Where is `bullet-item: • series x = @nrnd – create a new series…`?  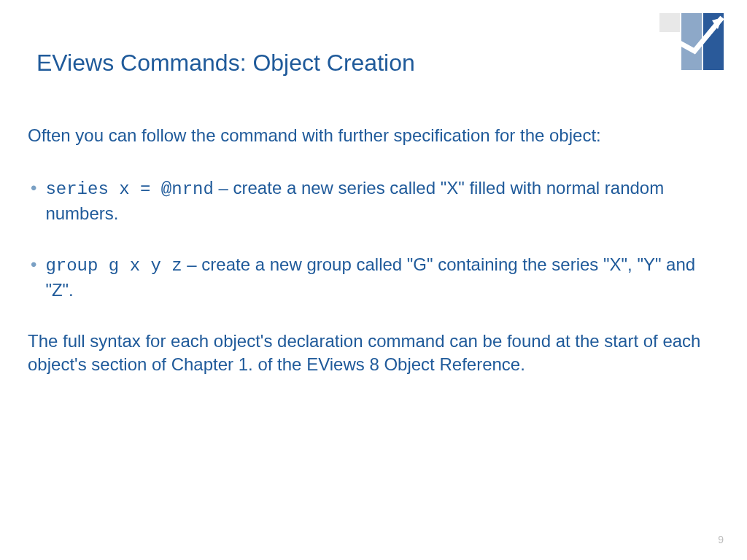
bullet-item: • series x = @nrnd – create a new series… is located at coordinates (365, 201).